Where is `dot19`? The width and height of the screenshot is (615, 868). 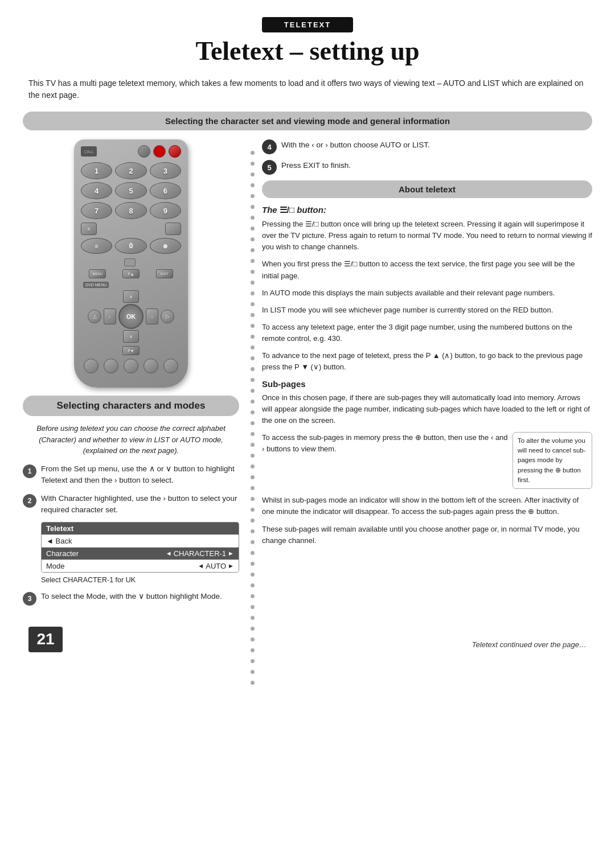
dot19 is located at coordinates (253, 347).